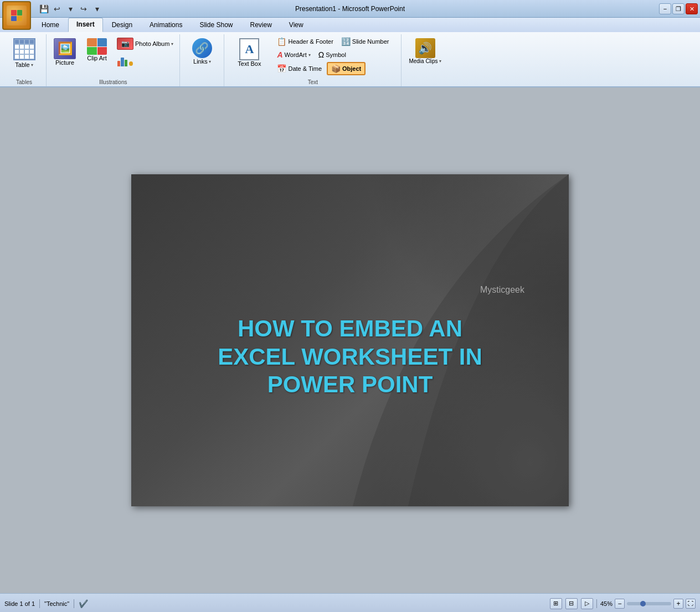 The height and width of the screenshot is (612, 700). What do you see at coordinates (622, 604) in the screenshot?
I see `status-right: ⊞ ⊟ ▷ 45% − + ⛶` at bounding box center [622, 604].